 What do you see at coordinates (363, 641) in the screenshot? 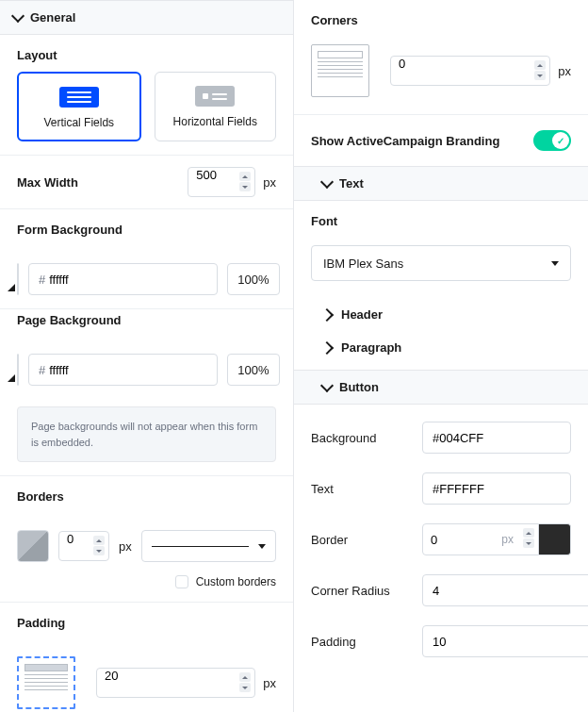
I see `btn-padding-label: Padding` at bounding box center [363, 641].